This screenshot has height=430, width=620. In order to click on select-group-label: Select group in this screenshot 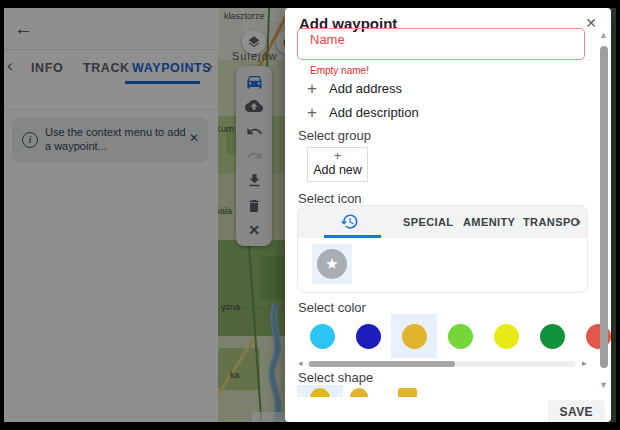, I will do `click(334, 136)`.